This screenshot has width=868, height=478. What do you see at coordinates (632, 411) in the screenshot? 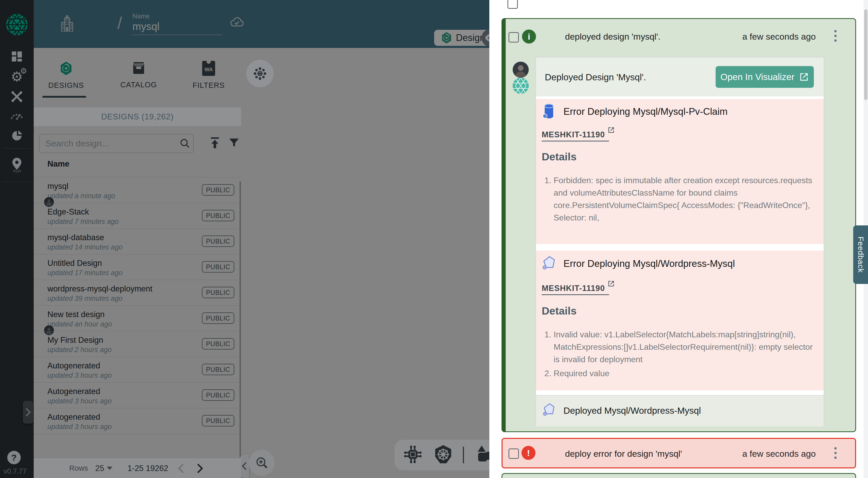
I see `deployed-line-text: Deployed Mysql/Wordpress-Mysql` at bounding box center [632, 411].